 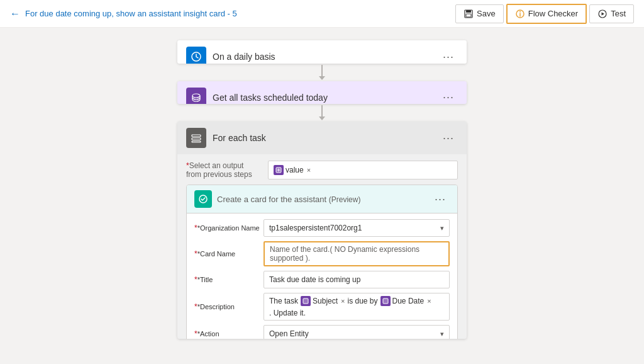 What do you see at coordinates (322, 93) in the screenshot?
I see `tasks-node: Get all tasks scheduled today ···` at bounding box center [322, 93].